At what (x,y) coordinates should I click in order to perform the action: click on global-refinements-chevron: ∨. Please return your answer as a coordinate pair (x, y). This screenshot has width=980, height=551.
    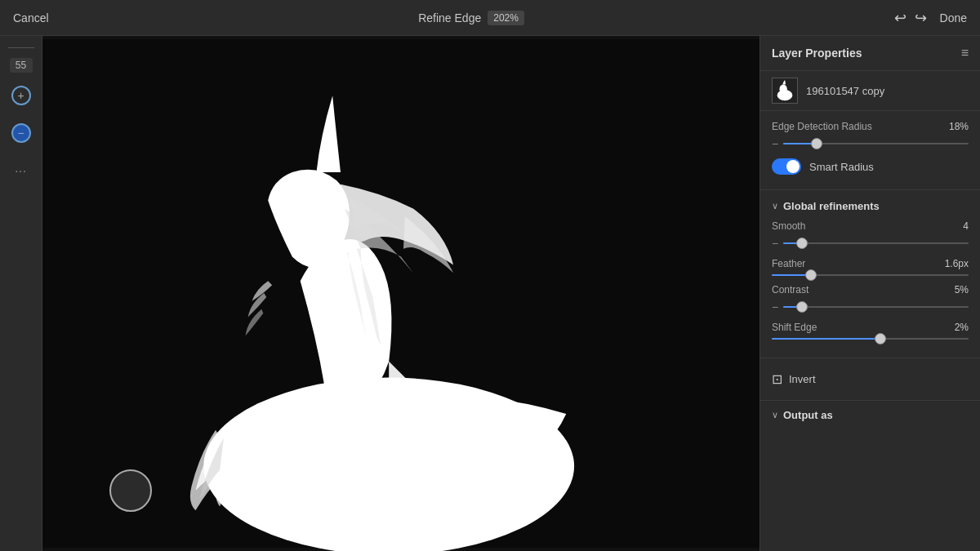
    Looking at the image, I should click on (775, 206).